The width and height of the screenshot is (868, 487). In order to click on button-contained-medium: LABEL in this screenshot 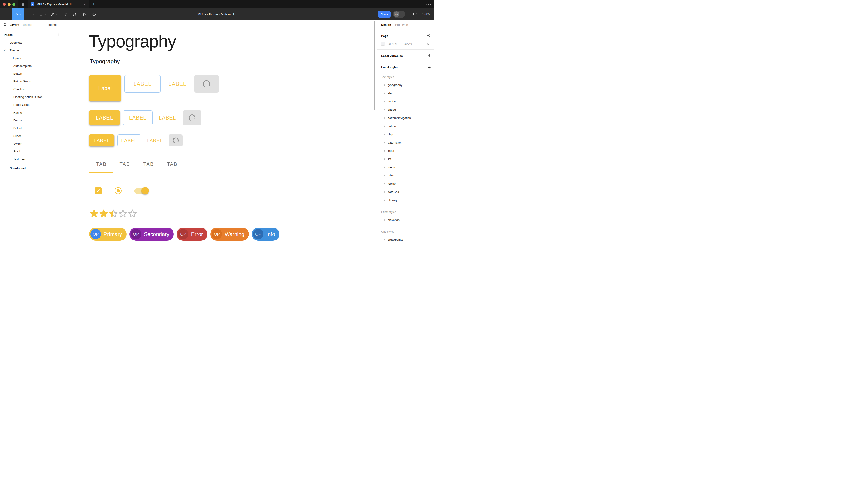, I will do `click(104, 118)`.